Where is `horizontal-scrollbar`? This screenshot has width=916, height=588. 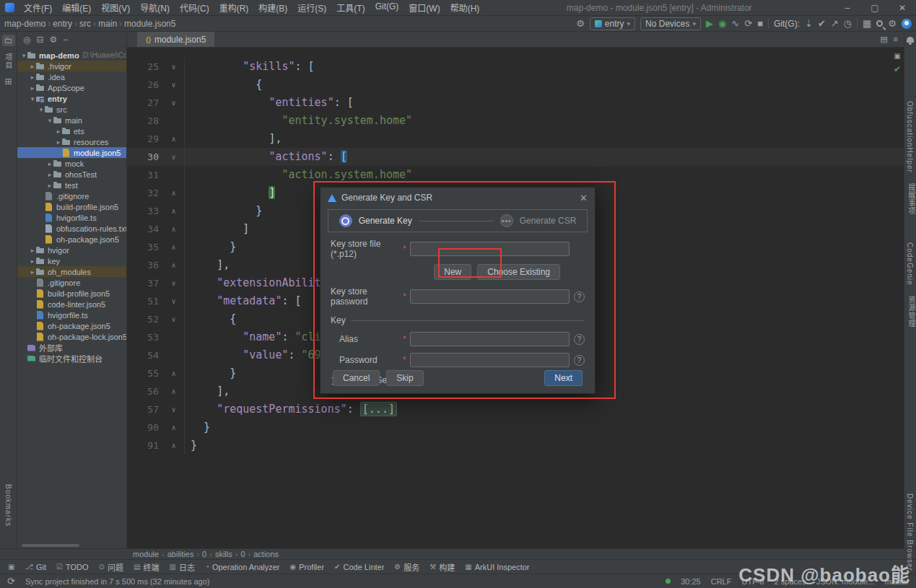 horizontal-scrollbar is located at coordinates (51, 545).